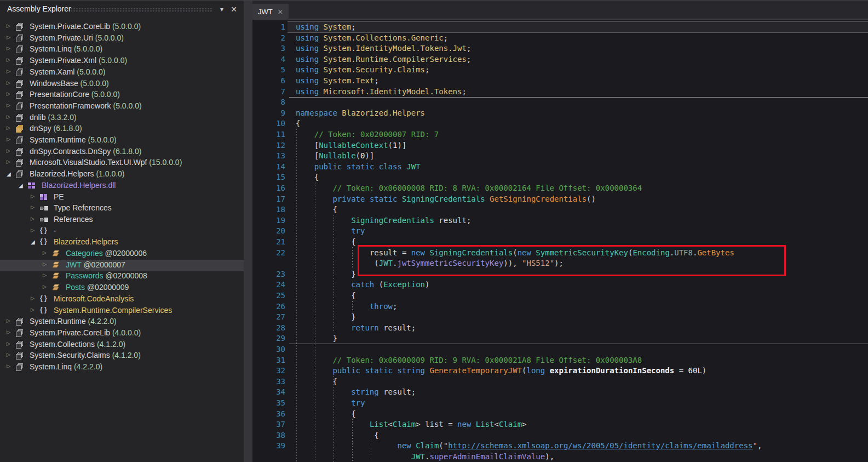  What do you see at coordinates (560, 48) in the screenshot?
I see `code-line-3: 3using System.IdentityModel.Tokens.Jwt;` at bounding box center [560, 48].